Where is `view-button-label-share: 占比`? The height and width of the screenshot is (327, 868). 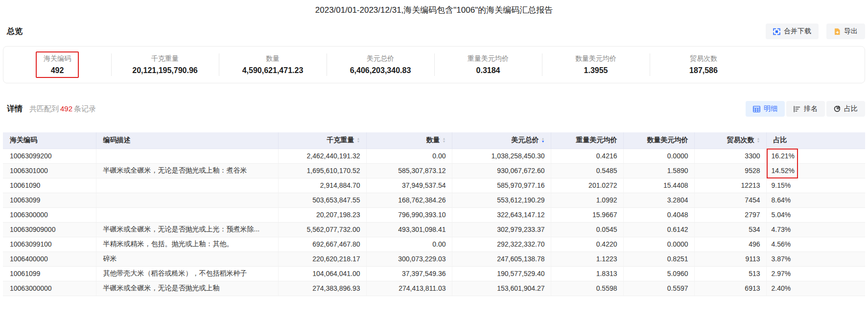 view-button-label-share: 占比 is located at coordinates (851, 109).